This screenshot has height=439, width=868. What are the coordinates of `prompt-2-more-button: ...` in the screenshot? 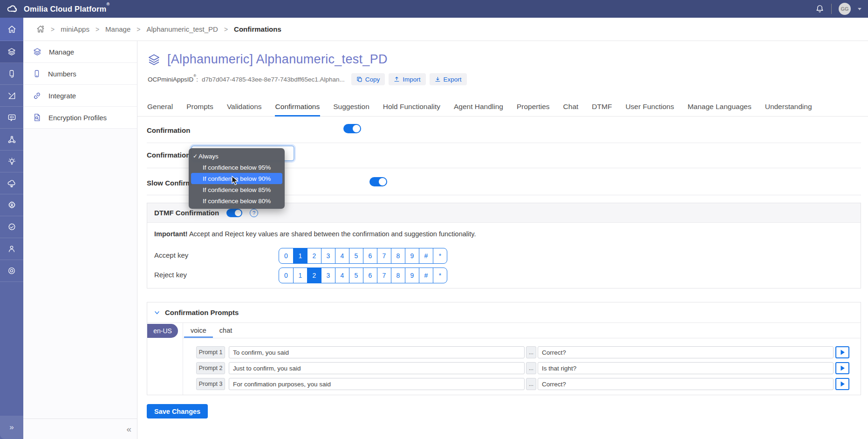 It's located at (531, 368).